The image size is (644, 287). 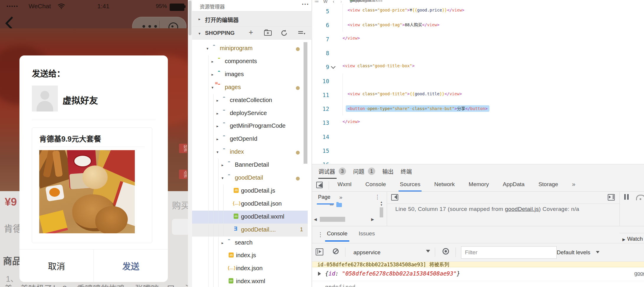 What do you see at coordinates (301, 33) in the screenshot?
I see `collapse-all-icon` at bounding box center [301, 33].